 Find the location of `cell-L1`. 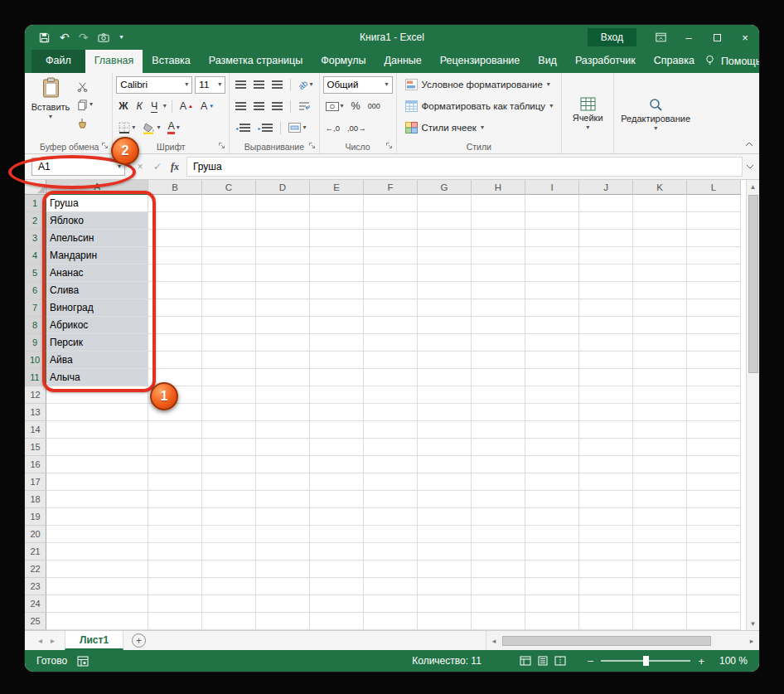

cell-L1 is located at coordinates (714, 204).